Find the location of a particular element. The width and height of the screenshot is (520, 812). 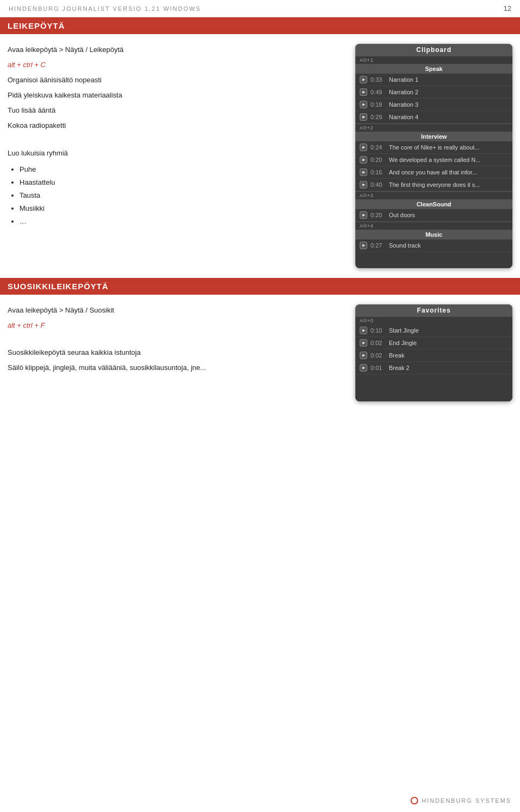

section2-desc2: Säilö klippejä, jinglejä, muita väliääni… is located at coordinates (176, 368).